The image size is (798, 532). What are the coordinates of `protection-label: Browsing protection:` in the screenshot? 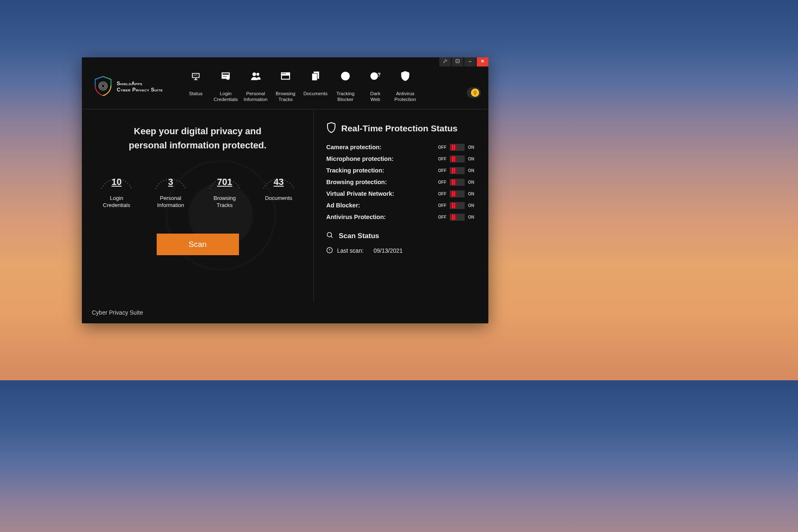 It's located at (357, 182).